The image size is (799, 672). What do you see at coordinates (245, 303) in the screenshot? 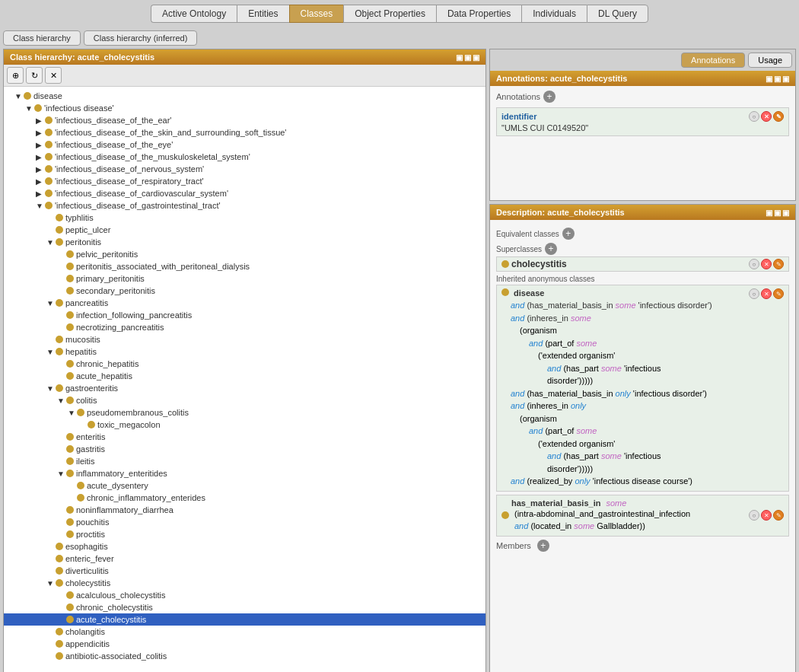
I see `tree-item: ▼pancreatitis` at bounding box center [245, 303].